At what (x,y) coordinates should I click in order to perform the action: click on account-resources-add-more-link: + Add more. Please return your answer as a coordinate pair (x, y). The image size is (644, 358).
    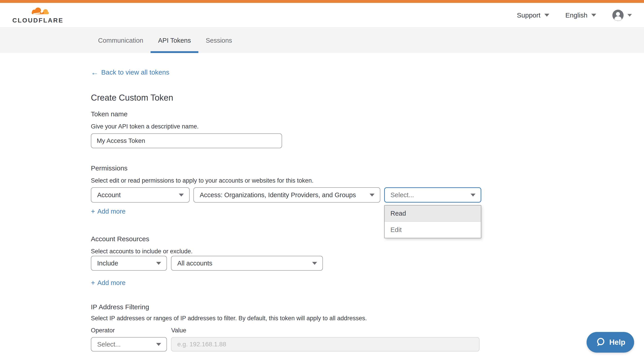
    Looking at the image, I should click on (108, 283).